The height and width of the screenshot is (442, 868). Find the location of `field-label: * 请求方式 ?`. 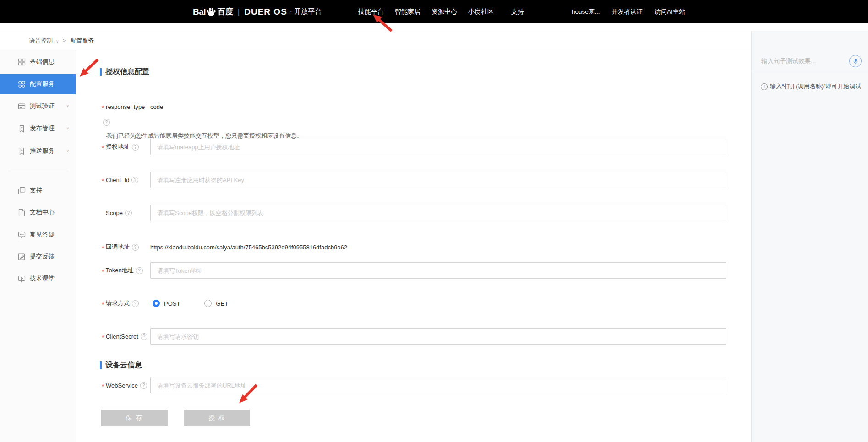

field-label: * 请求方式 ? is located at coordinates (126, 303).